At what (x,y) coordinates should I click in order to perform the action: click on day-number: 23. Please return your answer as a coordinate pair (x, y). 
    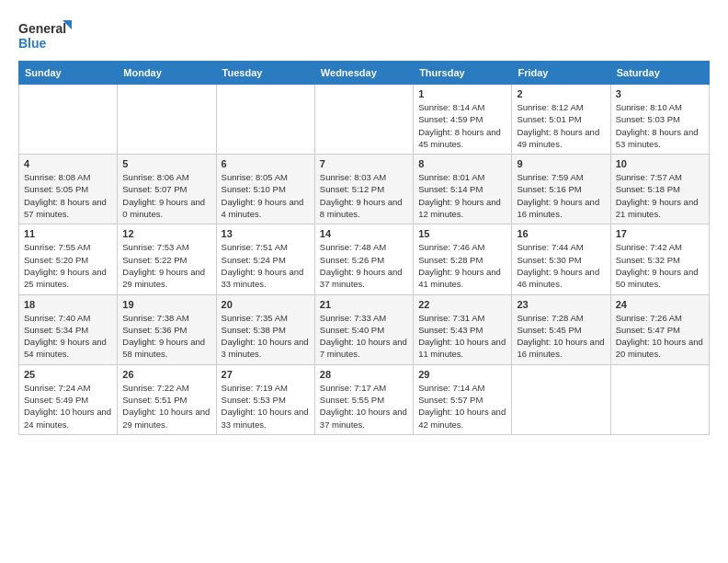
    Looking at the image, I should click on (561, 304).